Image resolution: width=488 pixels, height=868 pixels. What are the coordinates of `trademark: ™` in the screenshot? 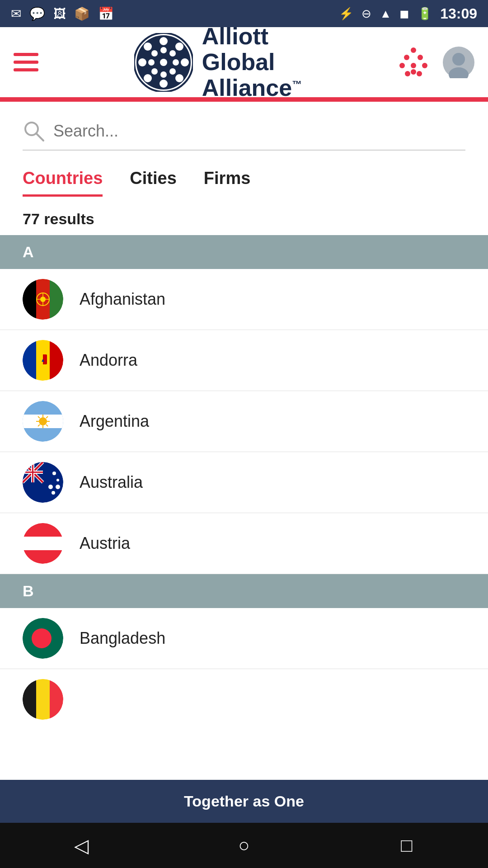 It's located at (297, 84).